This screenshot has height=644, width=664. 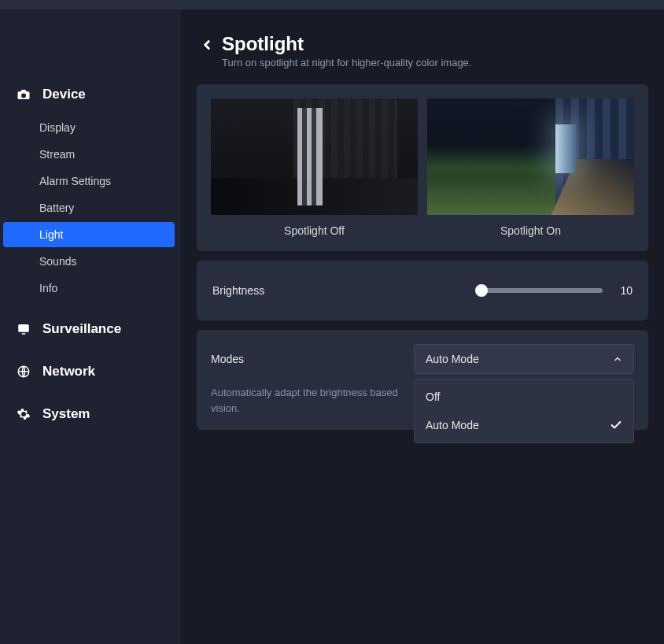 I want to click on sidebar-item-alarm-settings: Alarm Settings, so click(x=89, y=181).